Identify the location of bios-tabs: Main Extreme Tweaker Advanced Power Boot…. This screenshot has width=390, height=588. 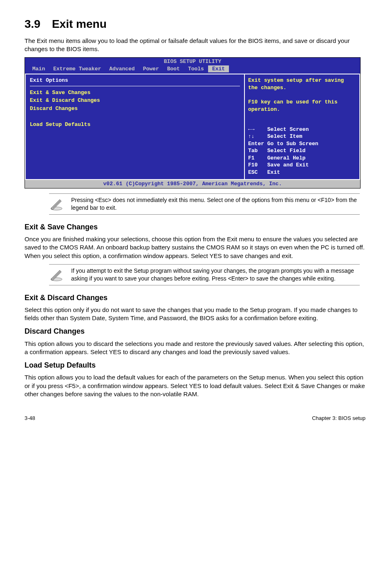
(193, 70).